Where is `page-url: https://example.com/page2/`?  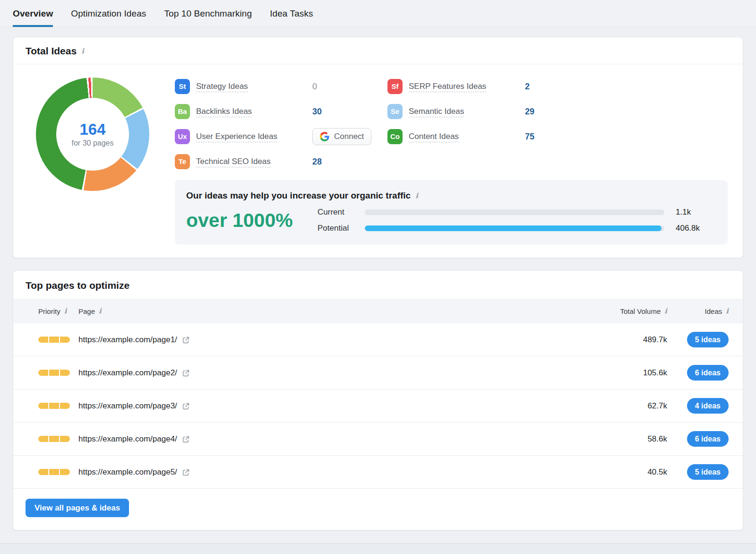 page-url: https://example.com/page2/ is located at coordinates (128, 373).